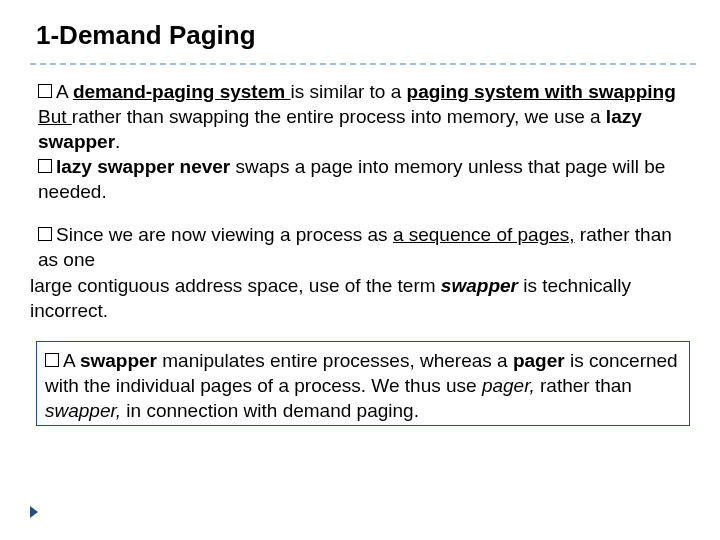 The image size is (720, 540). Describe the element at coordinates (542, 92) in the screenshot. I see `text: paging system with swapping` at that location.